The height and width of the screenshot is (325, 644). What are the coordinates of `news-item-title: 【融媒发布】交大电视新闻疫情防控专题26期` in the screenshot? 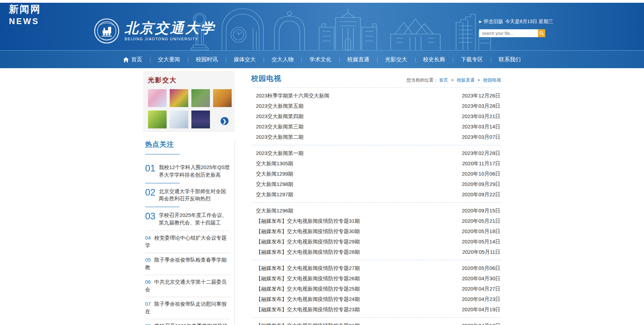 It's located at (308, 279).